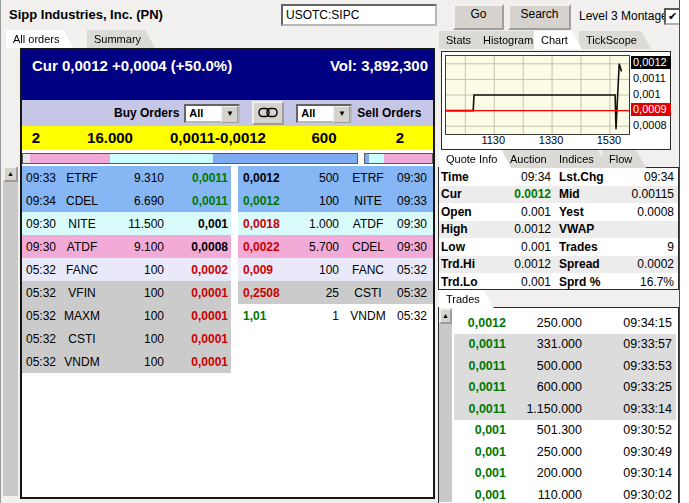 Image resolution: width=689 pixels, height=503 pixels. I want to click on depth-bars, so click(228, 158).